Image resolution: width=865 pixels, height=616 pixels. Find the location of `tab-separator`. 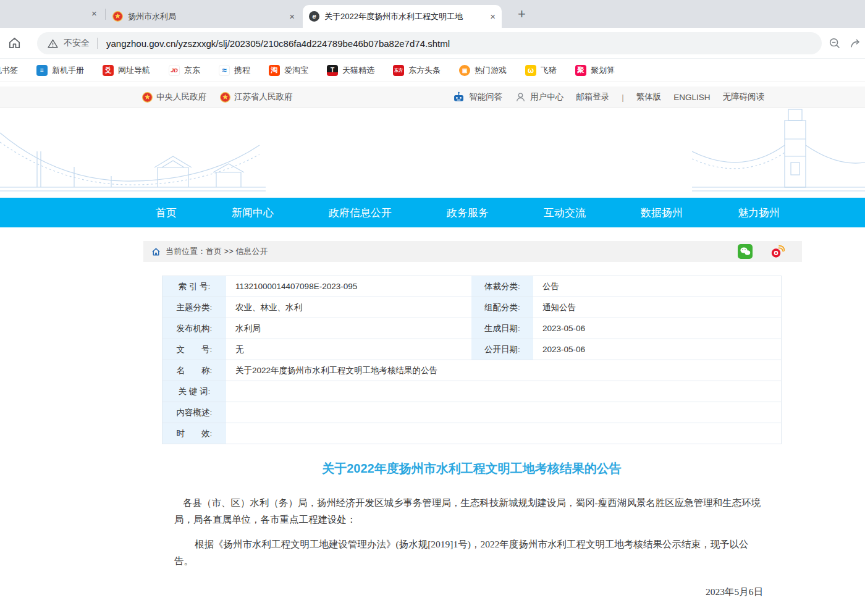

tab-separator is located at coordinates (105, 14).